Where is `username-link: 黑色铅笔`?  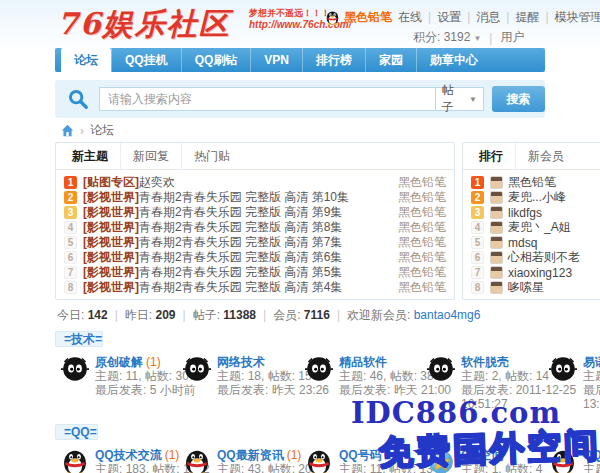 username-link: 黑色铅笔 is located at coordinates (368, 18).